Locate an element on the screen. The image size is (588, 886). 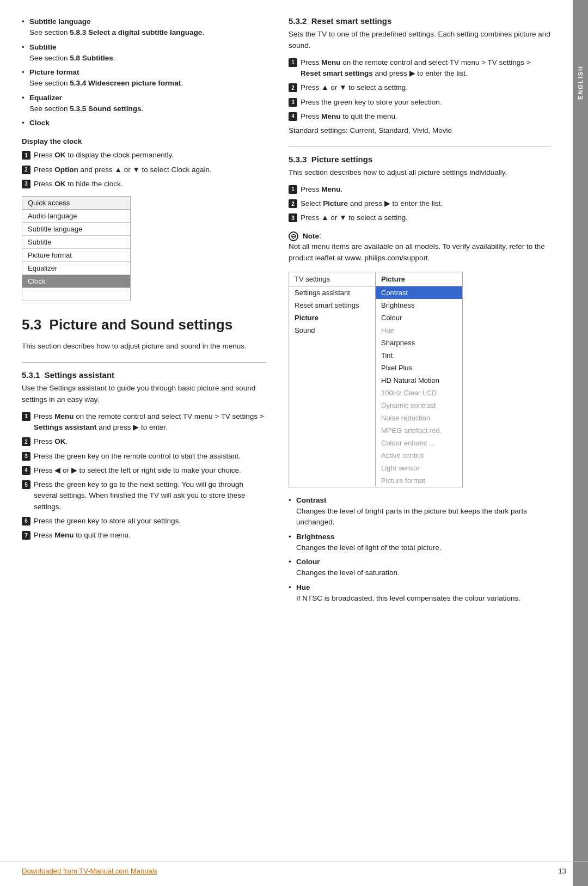
s531-num-3: 3 is located at coordinates (26, 456).